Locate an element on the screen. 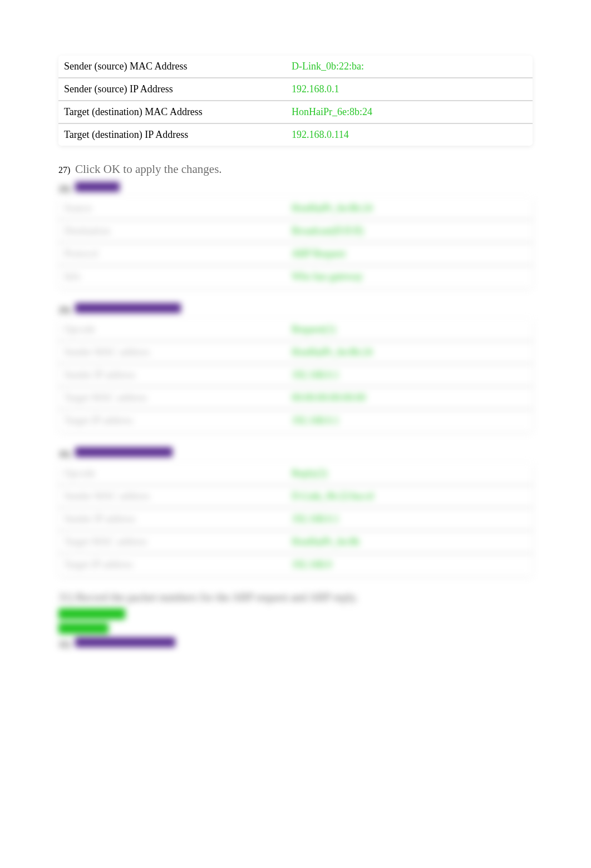 This screenshot has width=591, height=868. table-row: Target MAC address HonHaiPr_6e:8b is located at coordinates (296, 543).